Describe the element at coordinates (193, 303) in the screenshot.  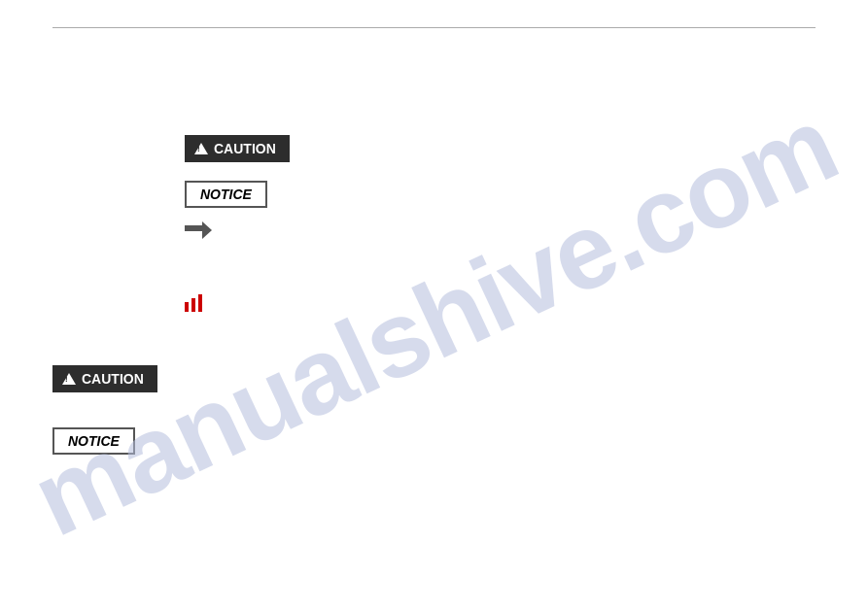
I see `red-bars-container` at that location.